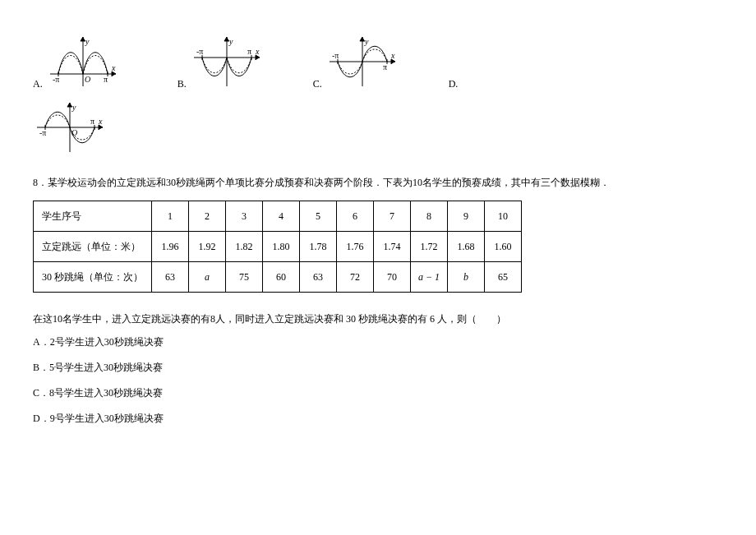 The image size is (756, 535). I want to click on answer-option-C: C．8号学生进入30秒跳绳决赛, so click(378, 393).